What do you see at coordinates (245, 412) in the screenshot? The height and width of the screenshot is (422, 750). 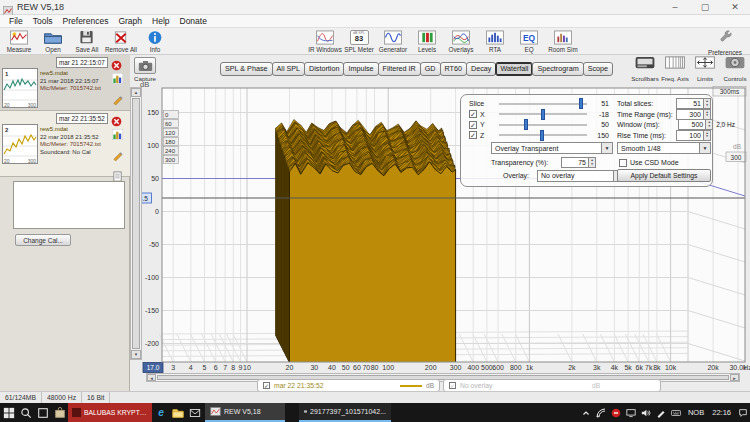 I see `taskbar-item-rew: REW V5,18` at bounding box center [245, 412].